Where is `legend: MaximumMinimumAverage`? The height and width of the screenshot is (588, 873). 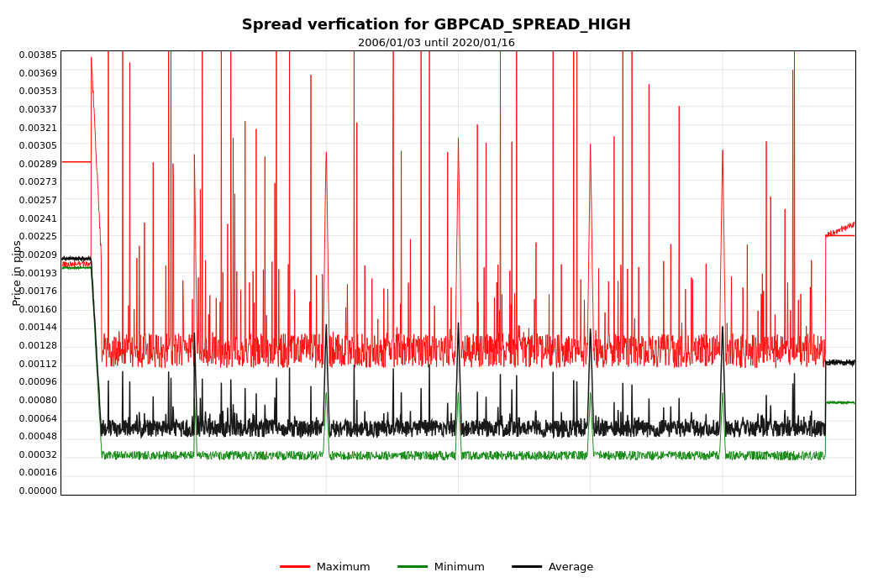
legend: MaximumMinimumAverage is located at coordinates (437, 566).